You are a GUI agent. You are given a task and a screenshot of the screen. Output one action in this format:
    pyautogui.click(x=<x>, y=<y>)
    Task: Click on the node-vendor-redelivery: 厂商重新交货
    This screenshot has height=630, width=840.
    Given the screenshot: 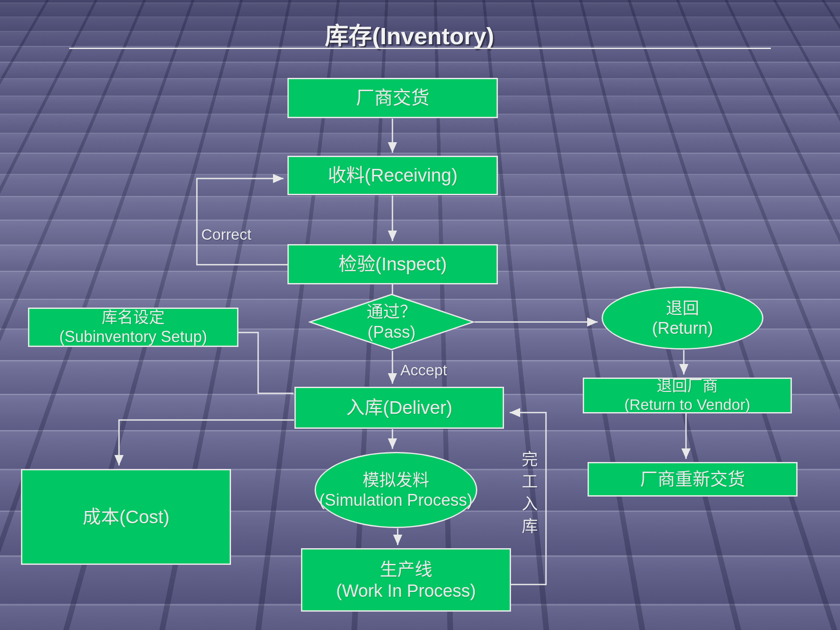 What is the action you would take?
    pyautogui.click(x=693, y=480)
    